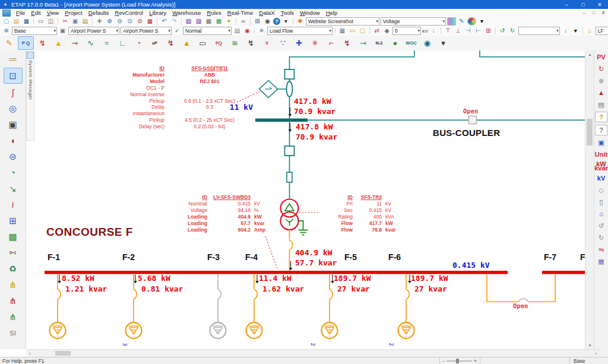 This screenshot has width=608, height=364. Describe the element at coordinates (186, 43) in the screenshot. I see `generator-start-icon: ▲` at that location.